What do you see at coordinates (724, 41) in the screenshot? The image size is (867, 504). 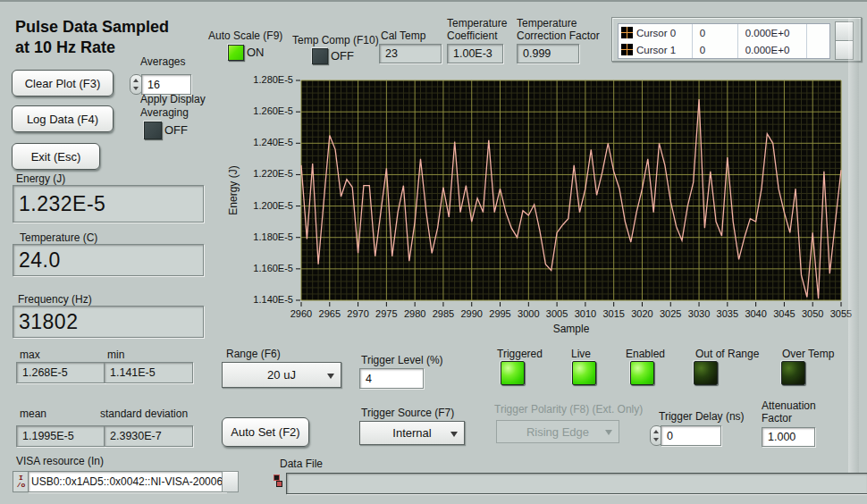 I see `cursor-legend-table: Cursor 000.000E+0Cursor 100.000E+0` at bounding box center [724, 41].